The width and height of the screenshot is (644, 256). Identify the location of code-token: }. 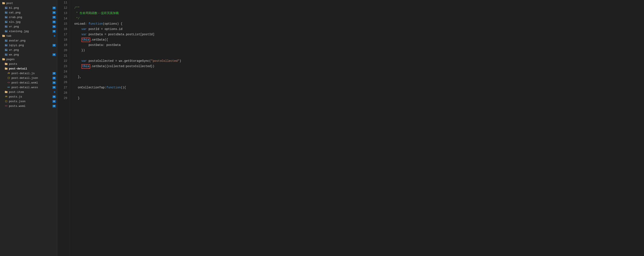
(77, 98).